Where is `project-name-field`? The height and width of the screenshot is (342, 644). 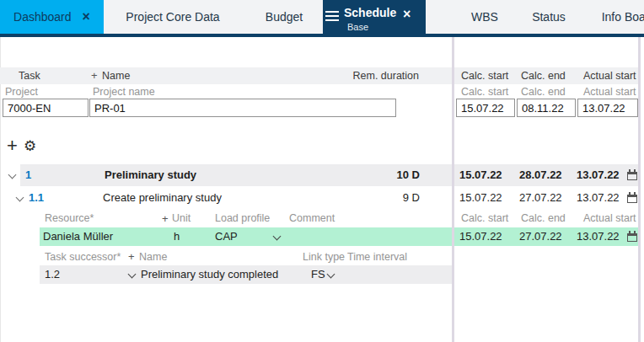 project-name-field is located at coordinates (243, 108).